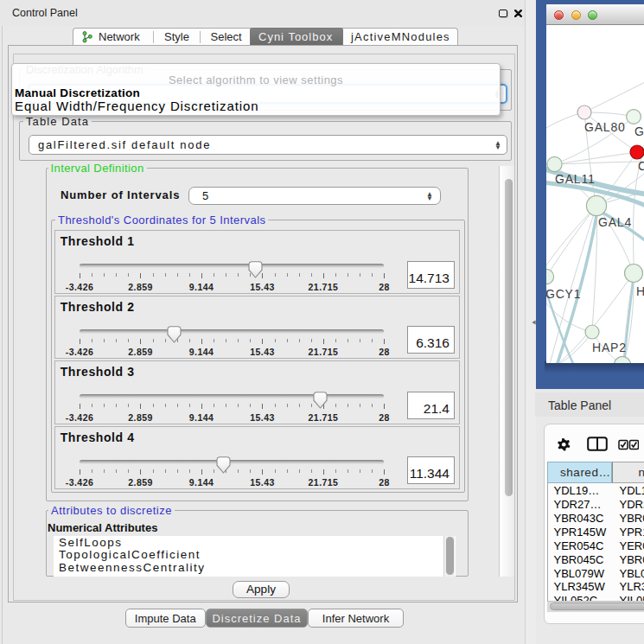 Image resolution: width=644 pixels, height=644 pixels. Describe the element at coordinates (640, 131) in the screenshot. I see `svg-text: GA` at that location.